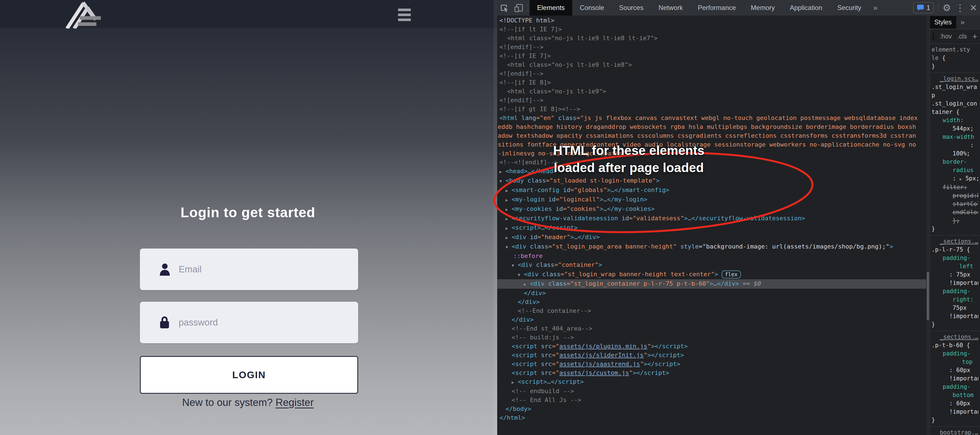  Describe the element at coordinates (955, 362) in the screenshot. I see `style-line: top` at that location.